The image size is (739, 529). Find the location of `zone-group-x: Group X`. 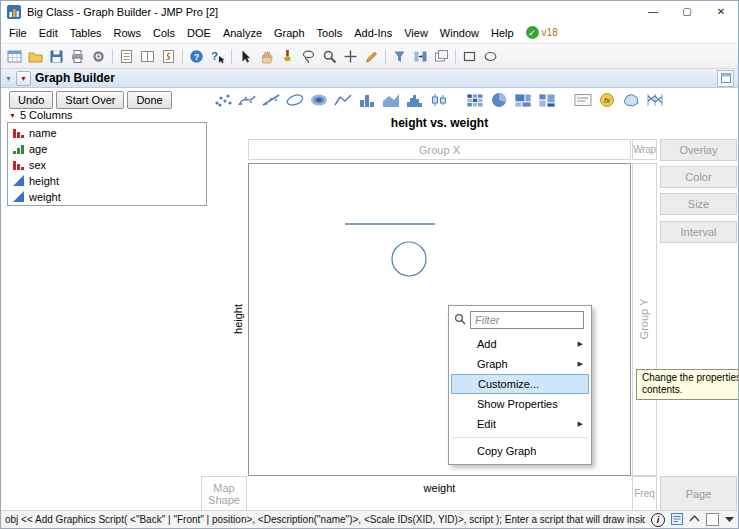

zone-group-x: Group X is located at coordinates (440, 150).